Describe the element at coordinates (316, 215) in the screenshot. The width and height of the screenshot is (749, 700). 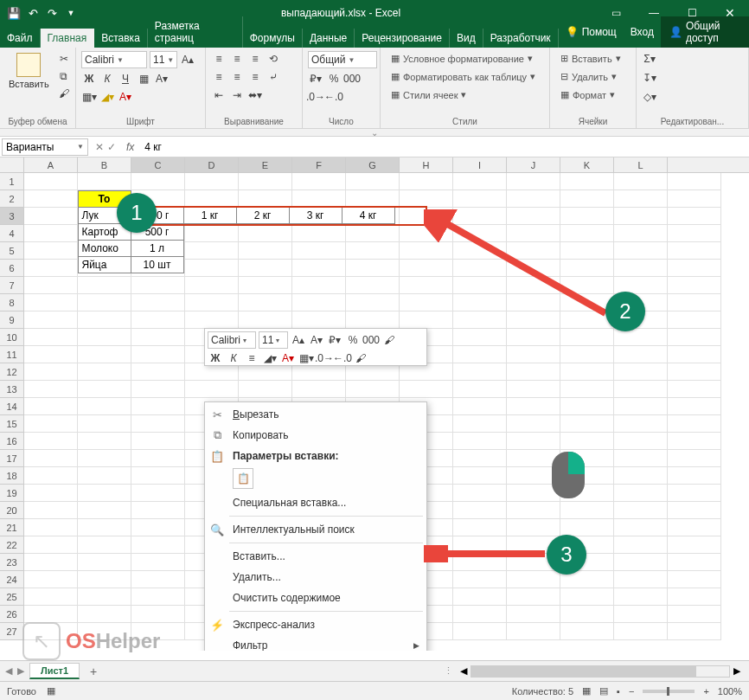
I see `table-cell: 3 кг` at that location.